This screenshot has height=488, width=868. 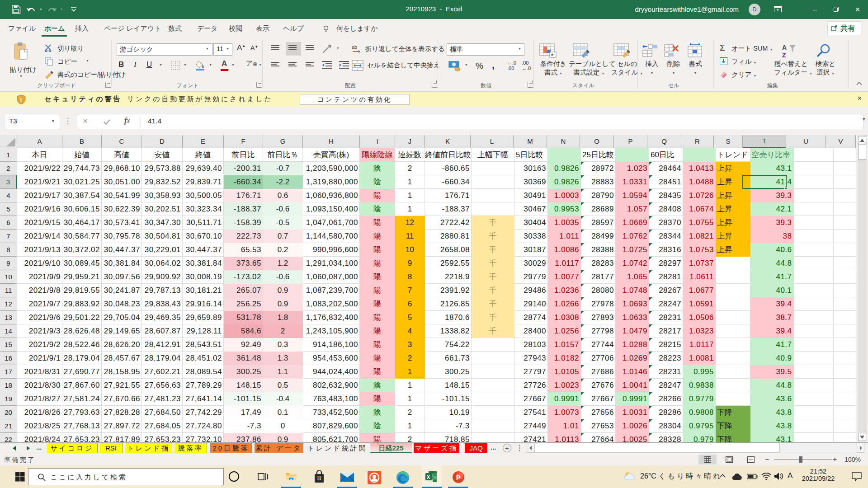 I want to click on svg-text: ab, so click(x=354, y=47).